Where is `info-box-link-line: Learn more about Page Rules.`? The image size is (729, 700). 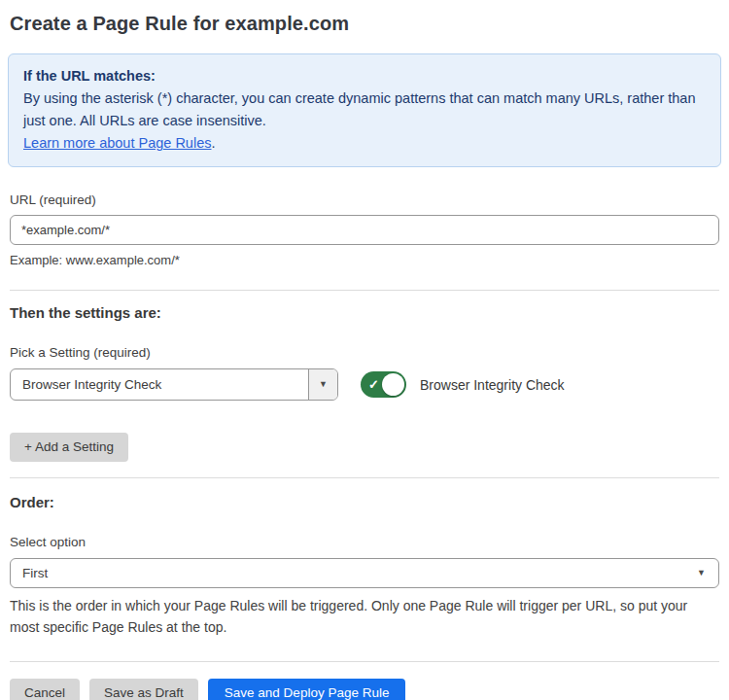 info-box-link-line: Learn more about Page Rules. is located at coordinates (364, 144).